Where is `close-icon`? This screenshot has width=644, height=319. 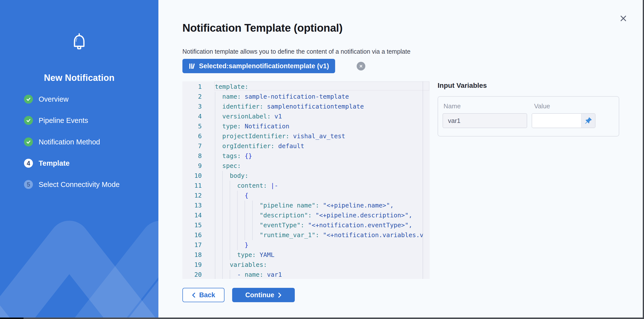 close-icon is located at coordinates (623, 18).